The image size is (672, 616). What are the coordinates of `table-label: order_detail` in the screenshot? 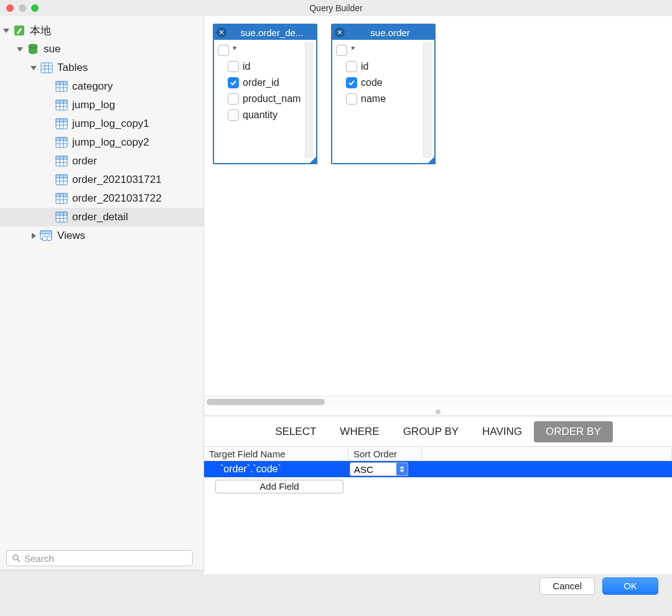 It's located at (100, 217).